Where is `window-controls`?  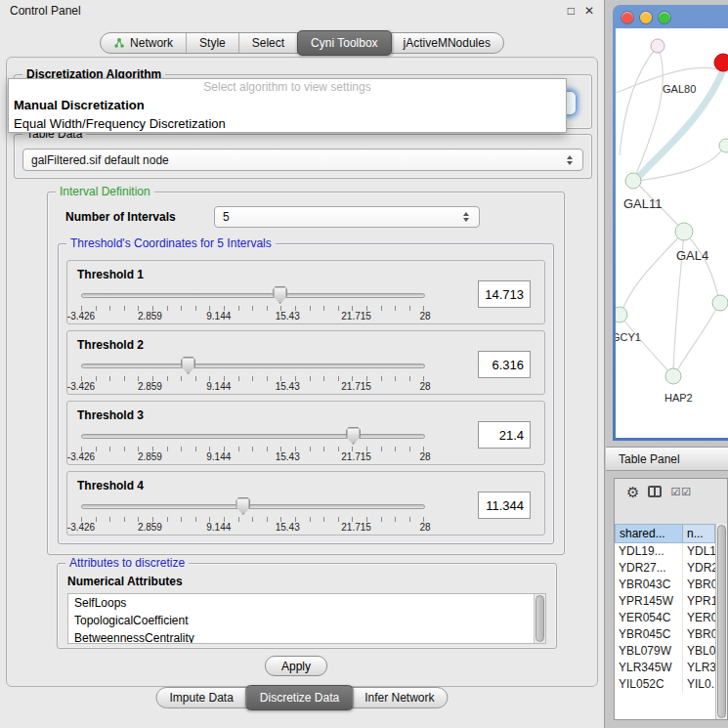
window-controls is located at coordinates (646, 18).